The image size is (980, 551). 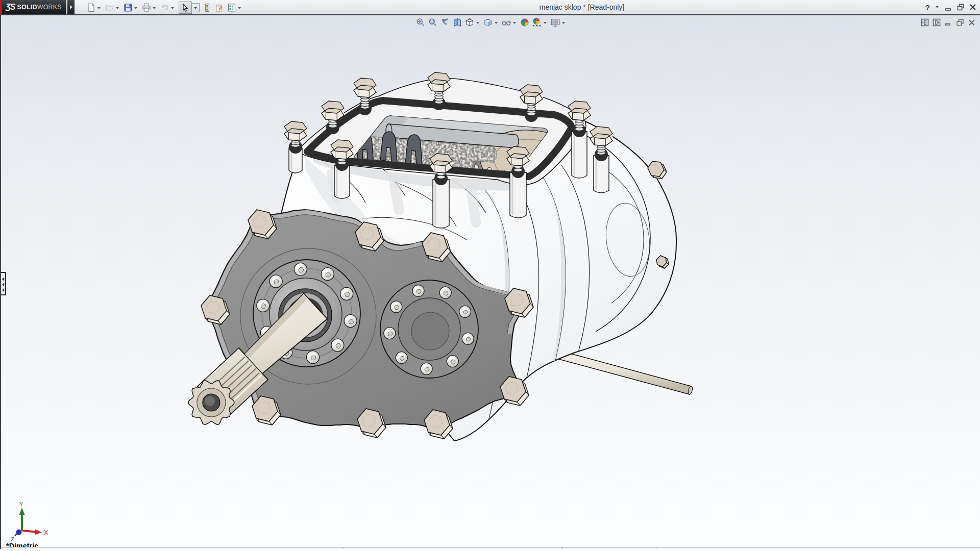 What do you see at coordinates (39, 7) in the screenshot?
I see `solidworks-logo-text: SOLIDWORKS` at bounding box center [39, 7].